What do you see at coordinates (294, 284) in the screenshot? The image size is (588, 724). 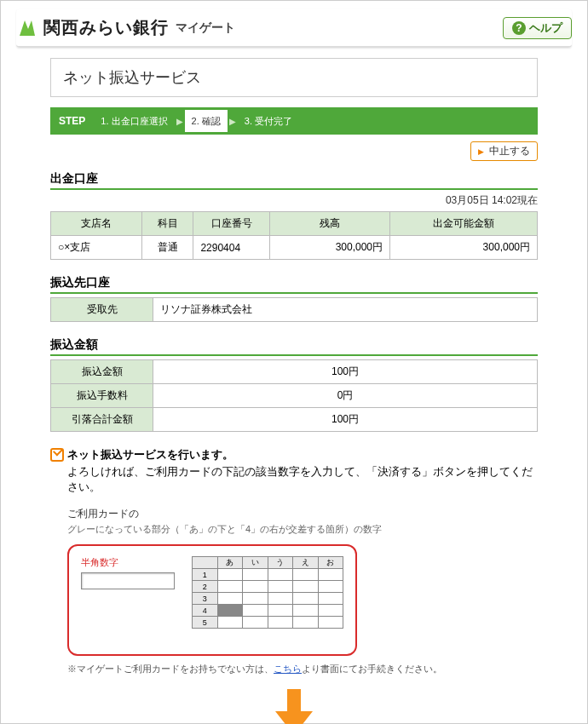 I see `section-dest-title: 振込先口座` at bounding box center [294, 284].